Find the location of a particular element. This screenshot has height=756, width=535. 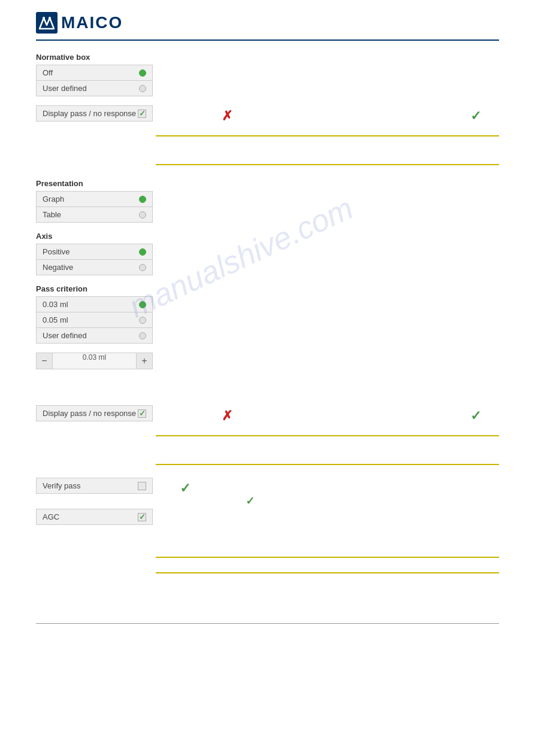

pass-criterion-label: Pass criterion is located at coordinates (267, 289).